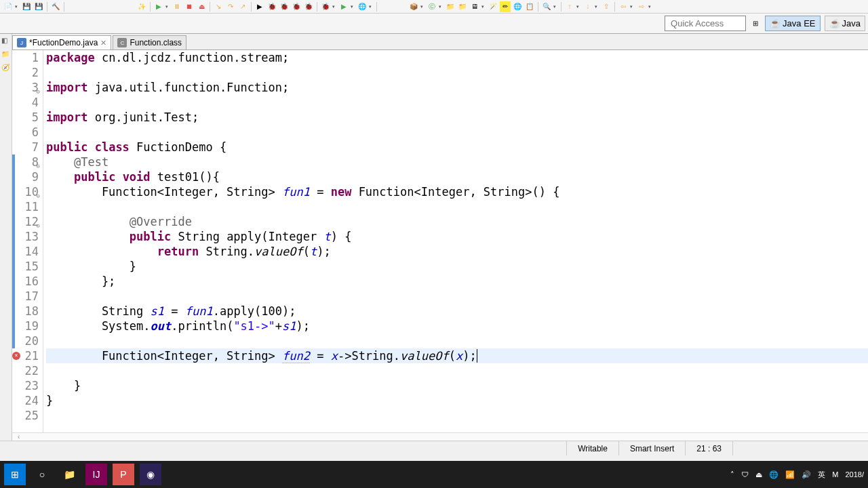 This screenshot has height=488, width=868. Describe the element at coordinates (440, 42) in the screenshot. I see `editor-tab-bar: J *FuctionDemo.java ✕ C Function.class` at that location.